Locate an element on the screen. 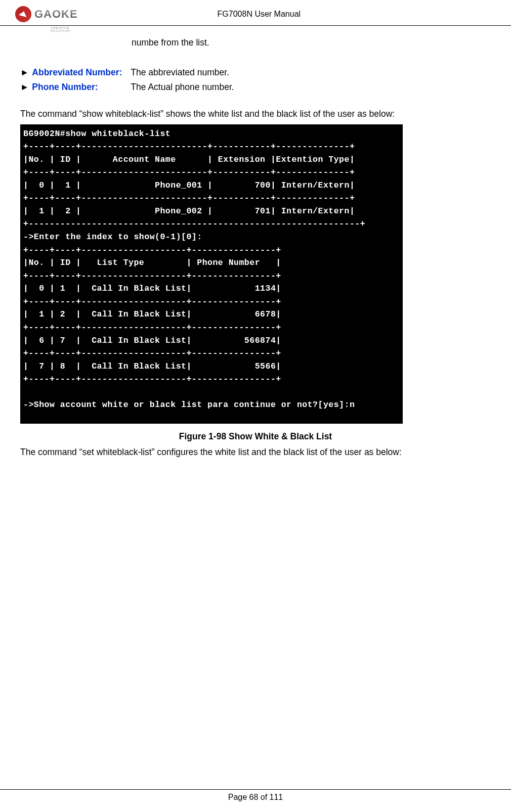 The height and width of the screenshot is (812, 511). param-row: ► Abbreviated Number: The abbreviated nu… is located at coordinates (256, 73).